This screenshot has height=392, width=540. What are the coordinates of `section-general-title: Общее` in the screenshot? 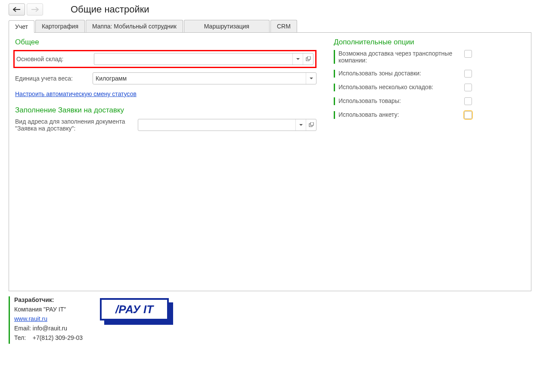 It's located at (166, 42).